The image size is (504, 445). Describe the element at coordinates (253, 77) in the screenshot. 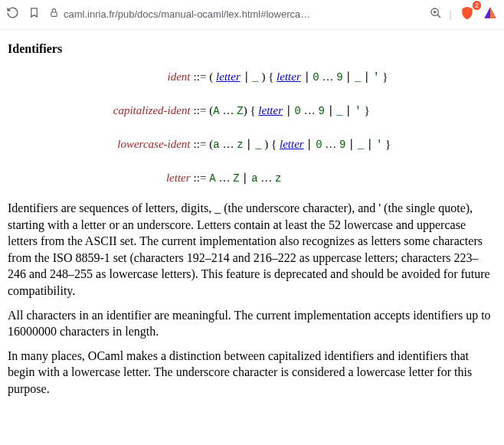

I see `rule-ident: ident ::= ( letter ∣ _ ) { letter ∣ 0 … …` at that location.